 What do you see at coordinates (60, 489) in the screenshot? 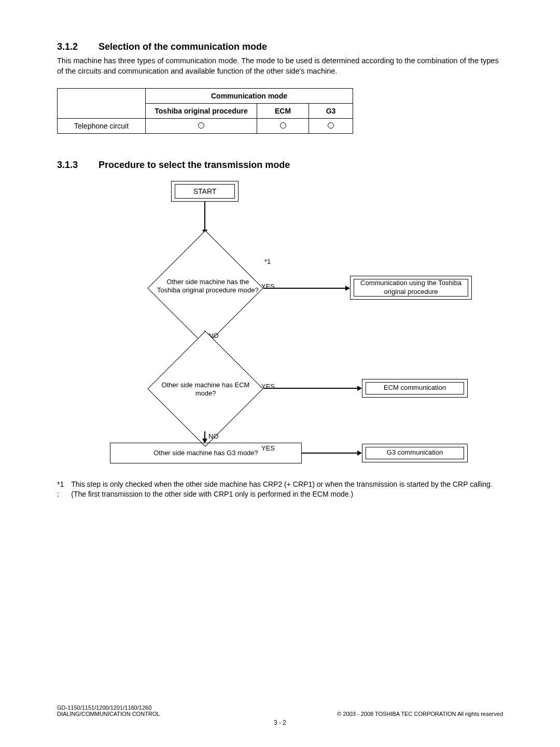
I see `footnote-label: *1 :` at bounding box center [60, 489].